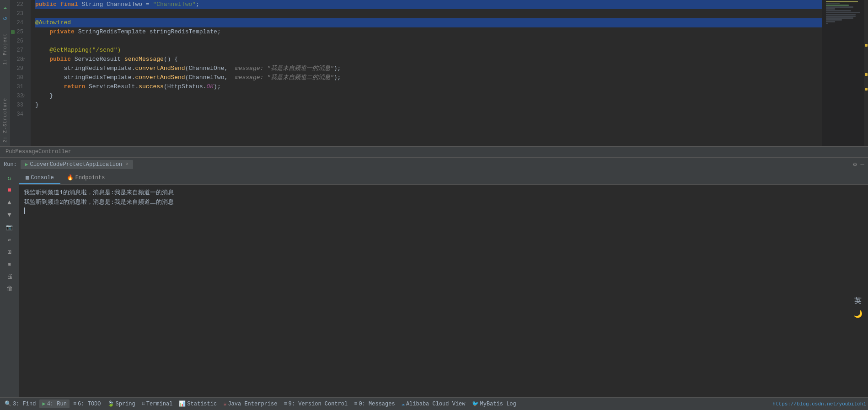 This screenshot has height=410, width=868. I want to click on status-bar: 🔍 3: Find ▶ 4: Run ≡ 6: TODO 🍃 Spring ⌗ …, so click(434, 404).